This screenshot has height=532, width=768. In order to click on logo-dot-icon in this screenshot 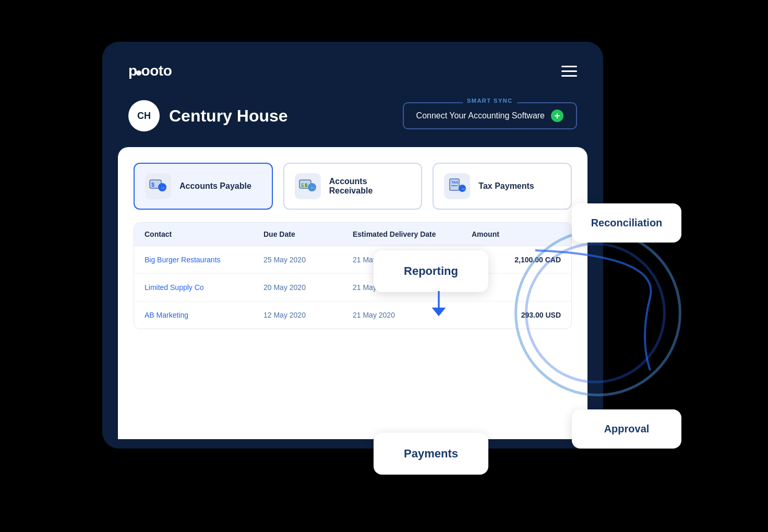, I will do `click(139, 73)`.